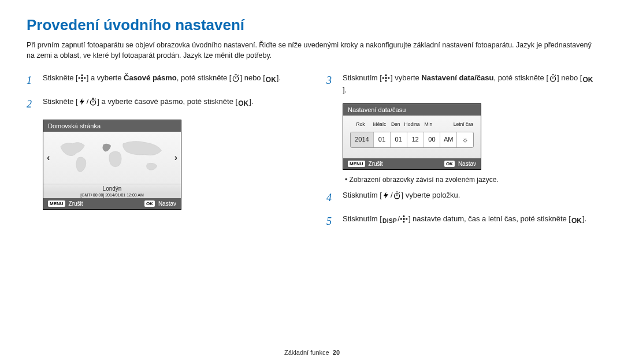 The height and width of the screenshot is (364, 624). I want to click on step-2-number: 2, so click(35, 104).